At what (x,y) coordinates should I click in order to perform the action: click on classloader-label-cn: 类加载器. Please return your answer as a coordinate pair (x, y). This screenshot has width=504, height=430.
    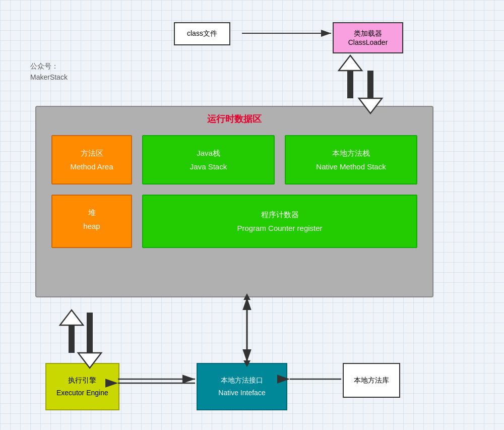
    Looking at the image, I should click on (368, 34).